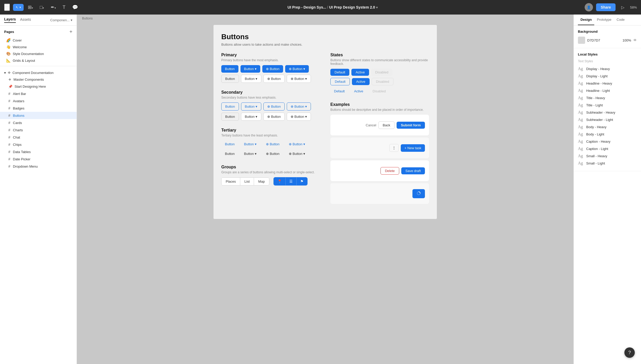 The width and height of the screenshot is (641, 364). I want to click on style-caption-light: Ag Caption - Light, so click(607, 149).